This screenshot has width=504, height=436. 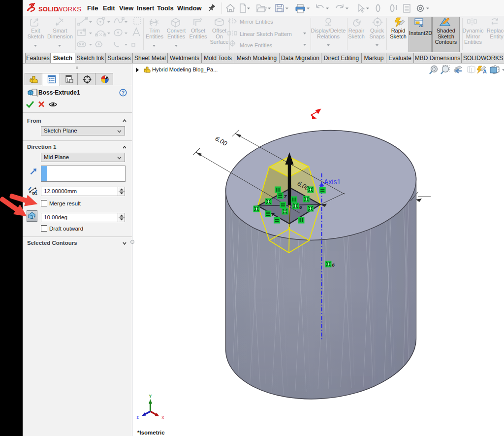 What do you see at coordinates (69, 9) in the screenshot?
I see `svg-text: WORKS` at bounding box center [69, 9].